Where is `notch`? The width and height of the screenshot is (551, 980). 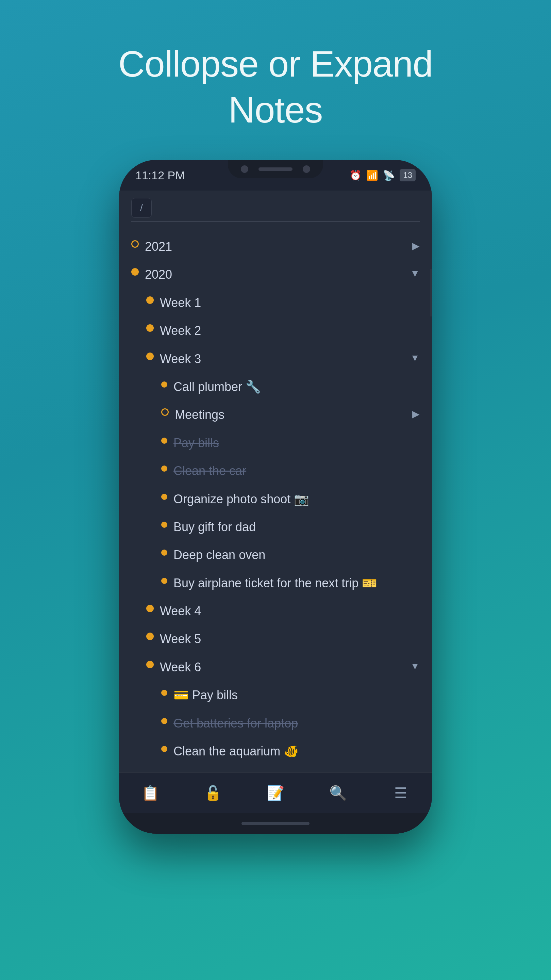 notch is located at coordinates (275, 169).